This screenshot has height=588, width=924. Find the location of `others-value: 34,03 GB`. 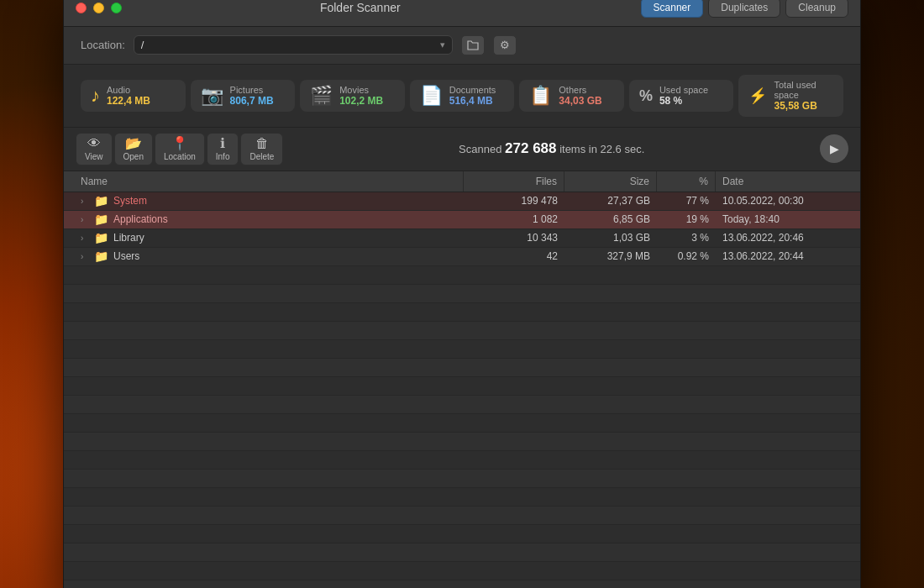

others-value: 34,03 GB is located at coordinates (580, 101).